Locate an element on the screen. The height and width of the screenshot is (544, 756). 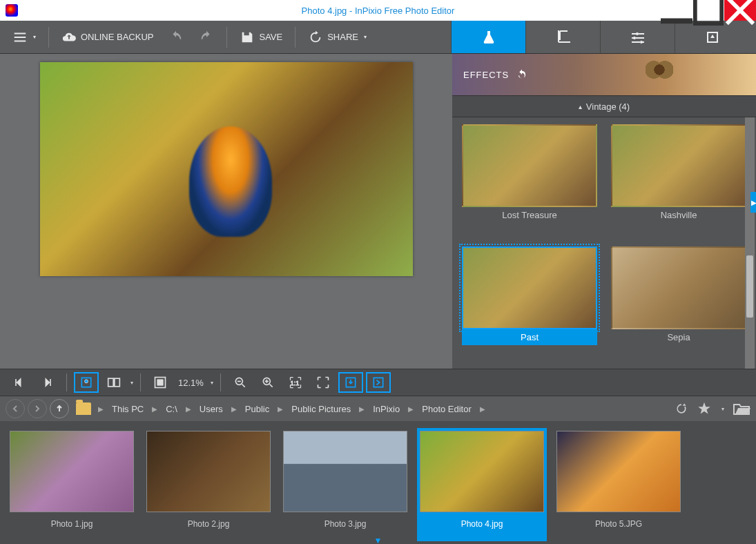
zoom-fit-button is located at coordinates (323, 382).